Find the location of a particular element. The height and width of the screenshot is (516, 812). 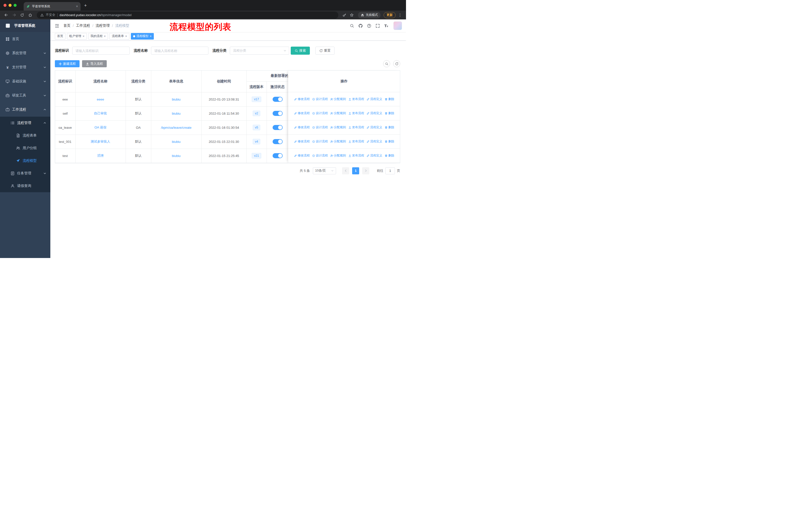

sidebar-item-system: 系统管理 is located at coordinates (25, 53).